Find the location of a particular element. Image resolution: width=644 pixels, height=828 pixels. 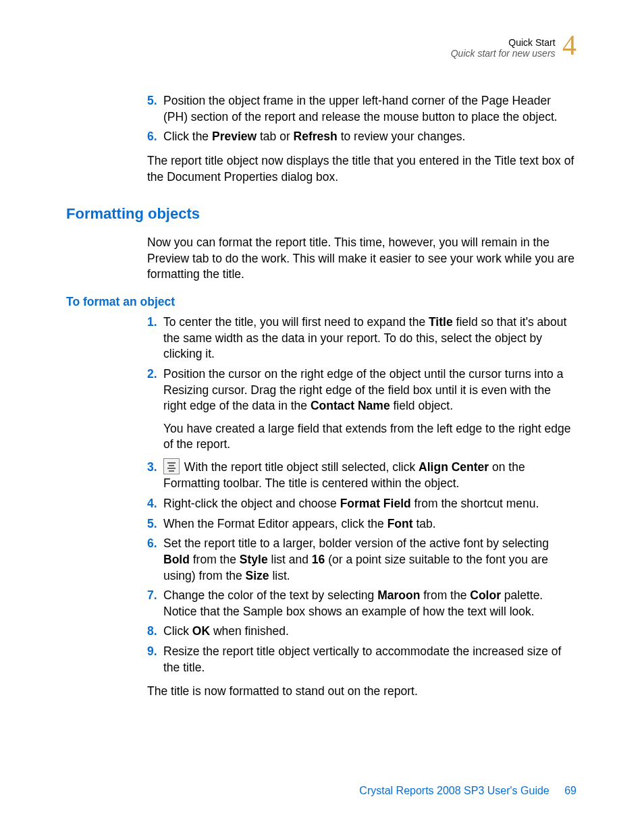

paragraph: Now you can format the report title. Thi… is located at coordinates (362, 259).